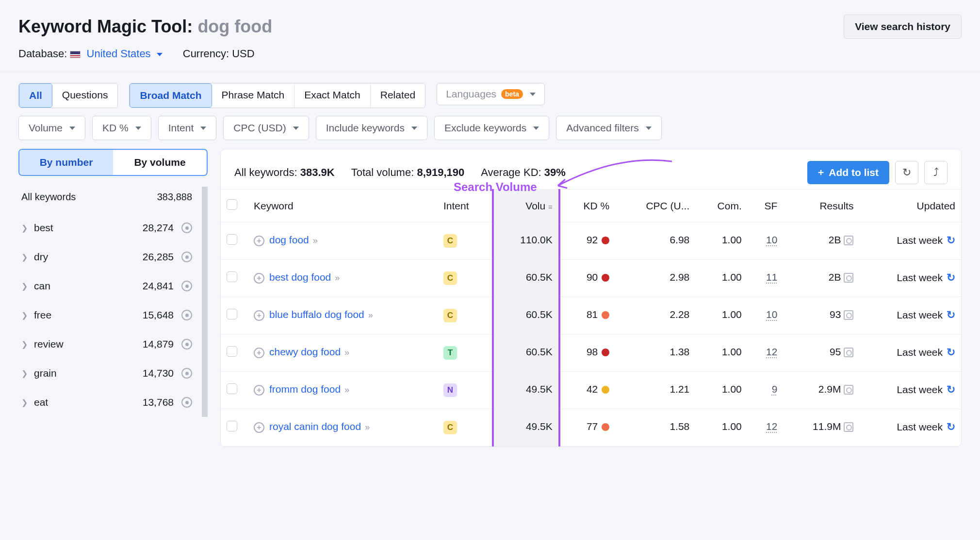 The image size is (980, 540). Describe the element at coordinates (158, 402) in the screenshot. I see `sidebar-item-count: 13,768` at that location.